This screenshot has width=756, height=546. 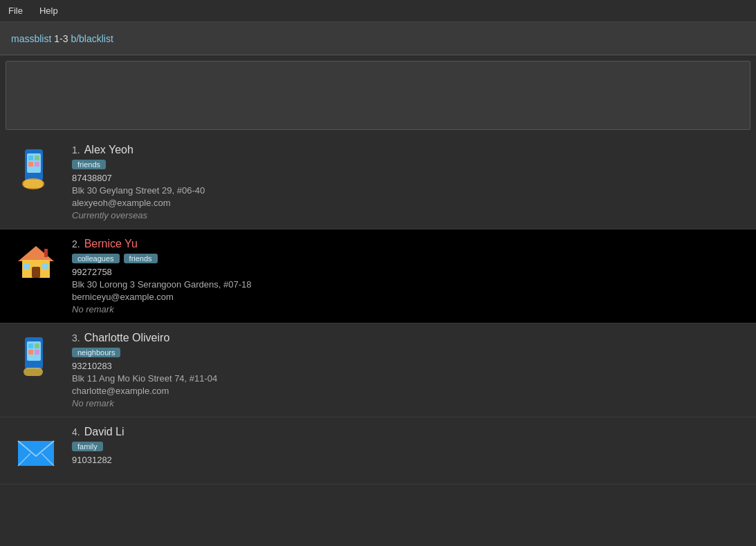 What do you see at coordinates (408, 216) in the screenshot?
I see `contact-remark: Currently overseas` at bounding box center [408, 216].